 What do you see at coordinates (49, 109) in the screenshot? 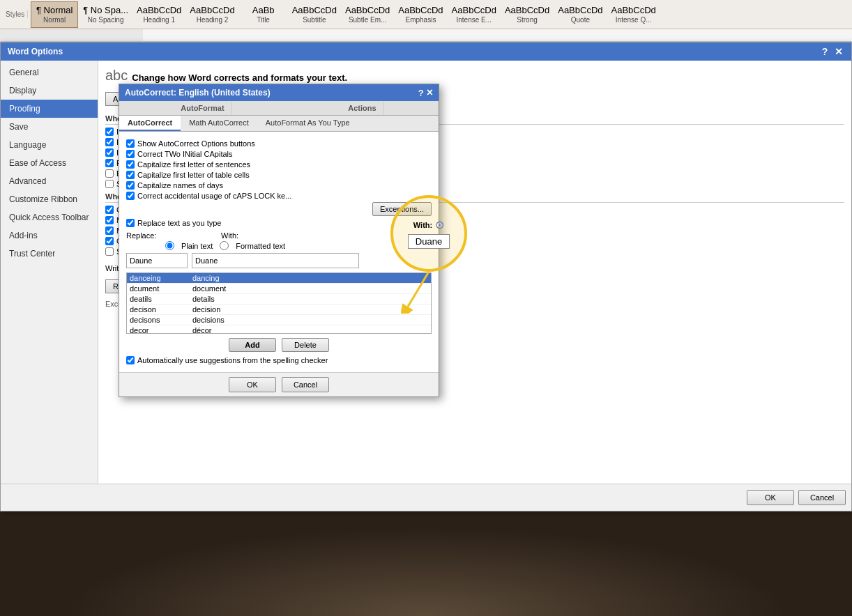
I see `nav-item-proofing: Proofing` at bounding box center [49, 109].